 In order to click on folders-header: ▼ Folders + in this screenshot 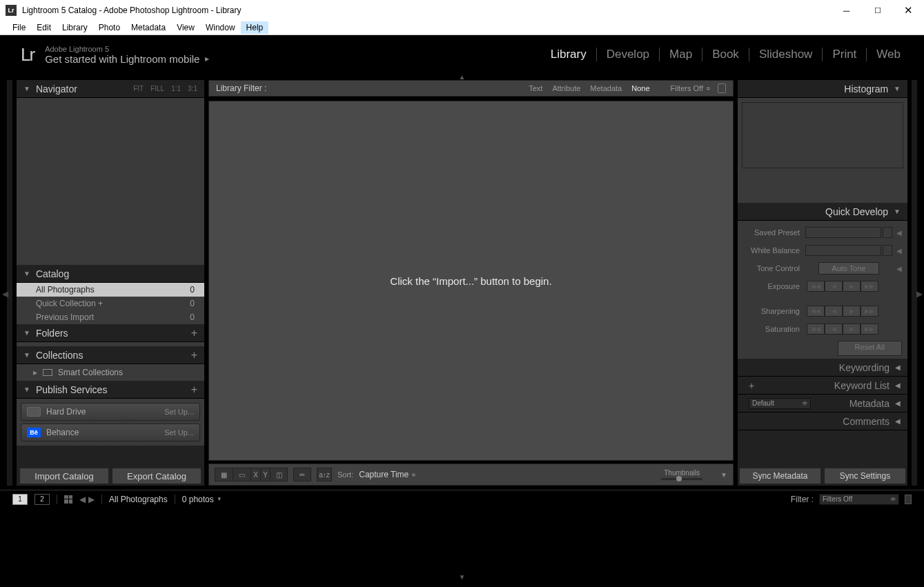, I will do `click(110, 333)`.